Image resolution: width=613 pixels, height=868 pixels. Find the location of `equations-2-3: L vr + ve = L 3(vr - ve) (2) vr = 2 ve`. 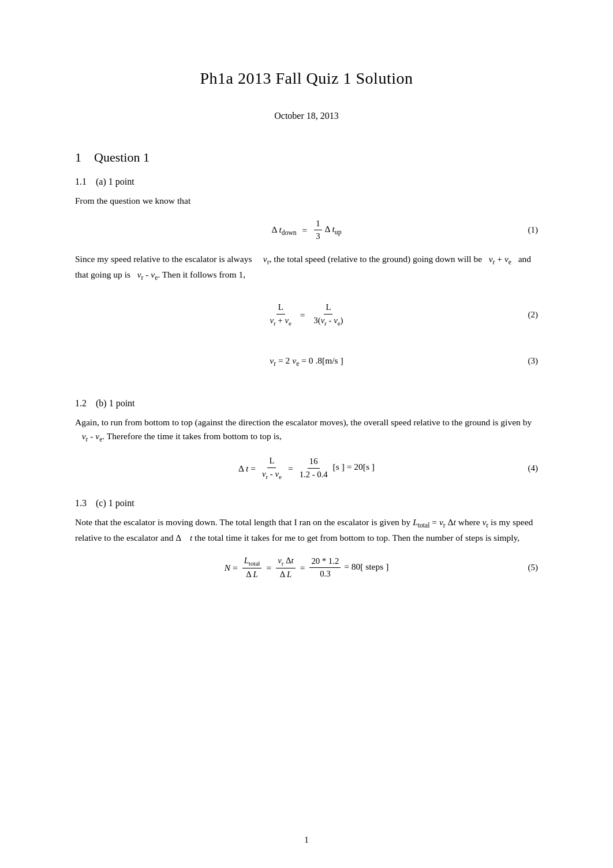

equations-2-3: L vr + ve = L 3(vr - ve) (2) vr = 2 ve is located at coordinates (306, 336).